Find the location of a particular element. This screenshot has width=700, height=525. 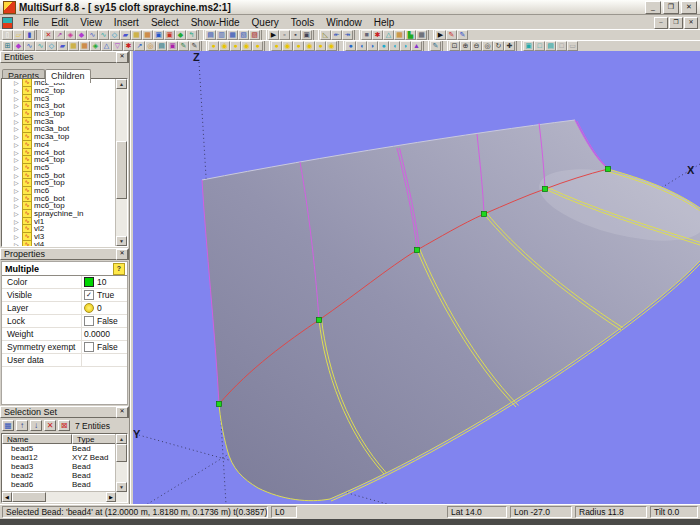

insert-point-icon: ◆ is located at coordinates (18, 46).